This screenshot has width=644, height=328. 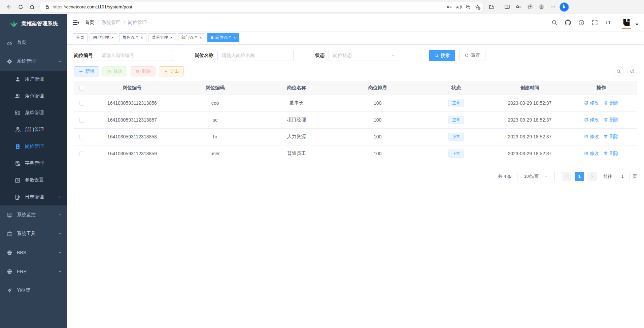 I want to click on extensions-icon, so click(x=491, y=7).